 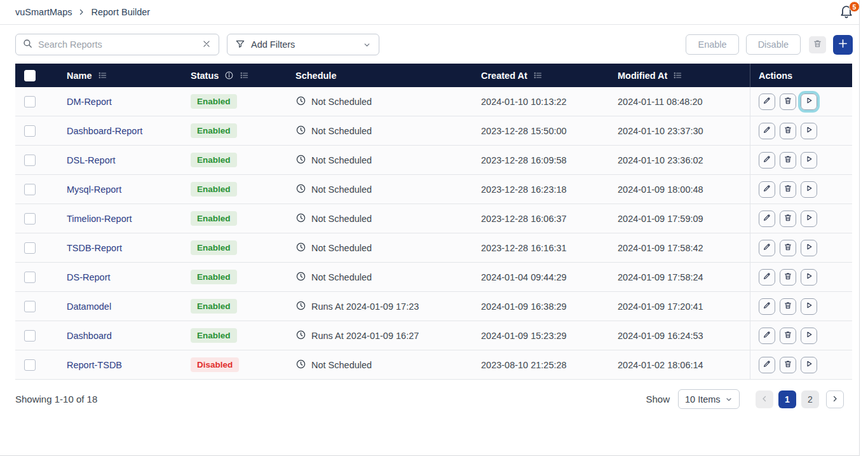 I want to click on status-cell: Enabled, so click(x=243, y=102).